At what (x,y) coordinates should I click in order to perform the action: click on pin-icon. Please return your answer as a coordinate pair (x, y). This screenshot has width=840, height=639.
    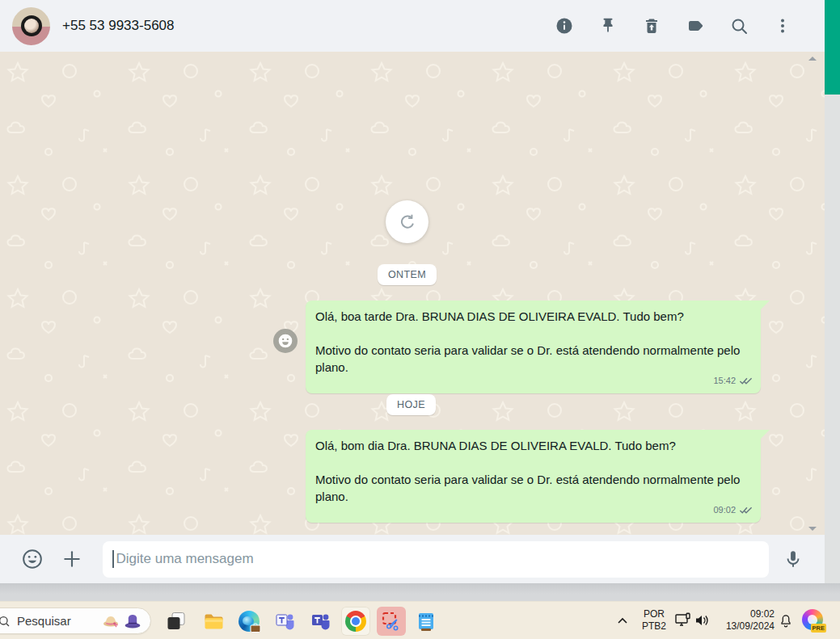
    Looking at the image, I should click on (608, 26).